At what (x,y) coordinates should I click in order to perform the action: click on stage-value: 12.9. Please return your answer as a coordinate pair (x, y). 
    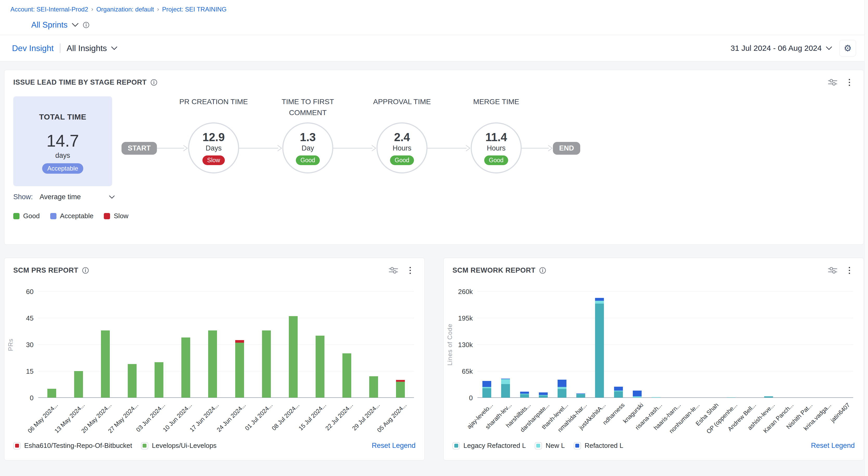
    Looking at the image, I should click on (214, 137).